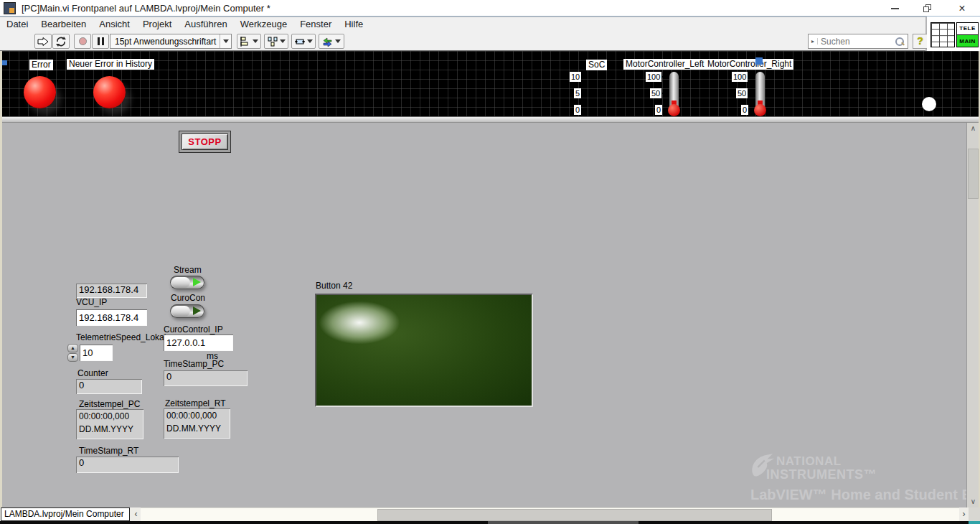 The width and height of the screenshot is (980, 524). I want to click on distribute-objects-button, so click(276, 42).